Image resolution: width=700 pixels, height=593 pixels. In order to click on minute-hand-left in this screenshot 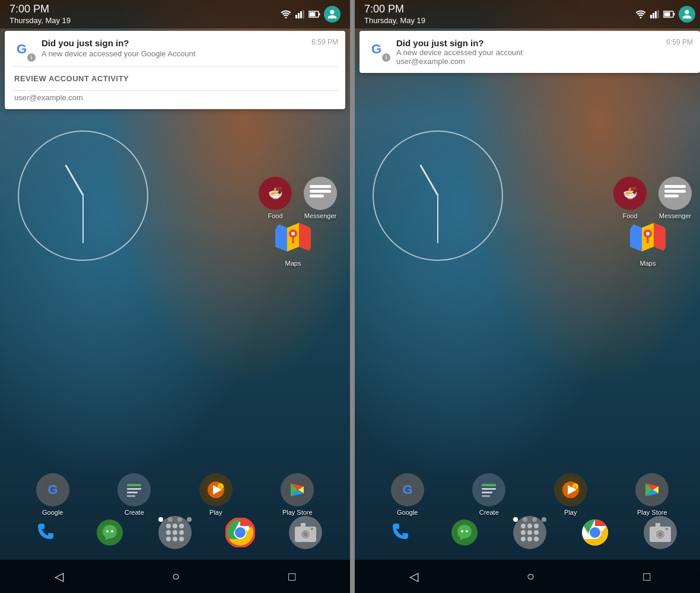, I will do `click(83, 219)`.